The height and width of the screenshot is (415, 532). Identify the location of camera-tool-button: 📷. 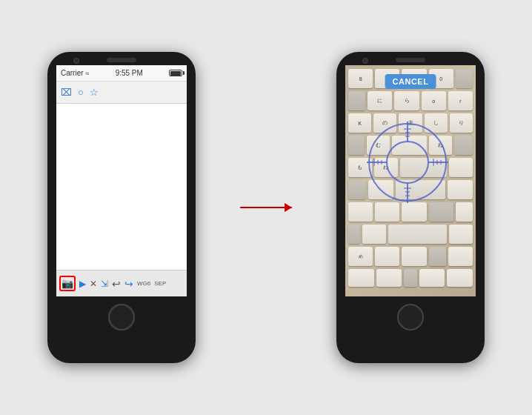
(67, 283).